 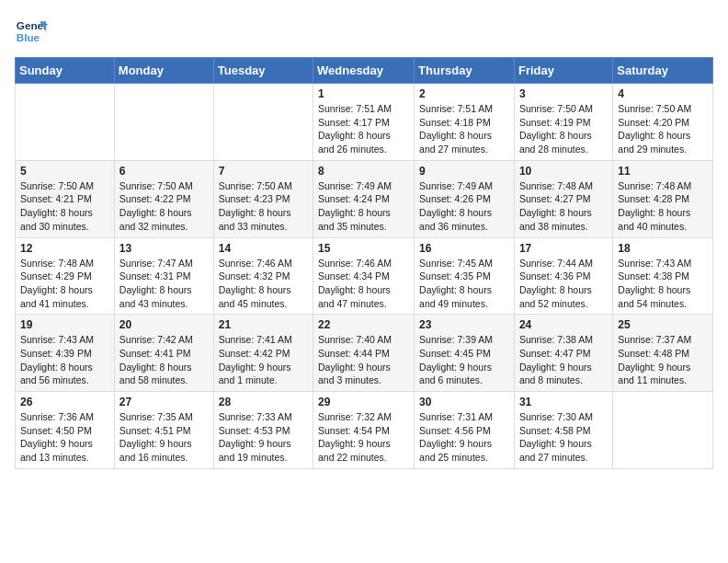 I want to click on page-header: General Blue, so click(x=364, y=31).